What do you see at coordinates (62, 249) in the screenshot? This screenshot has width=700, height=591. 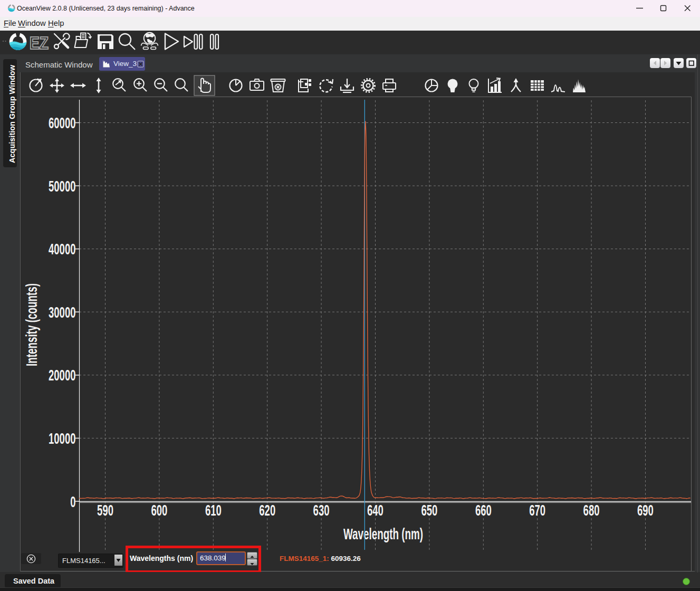 I see `svg-text: 40000` at bounding box center [62, 249].